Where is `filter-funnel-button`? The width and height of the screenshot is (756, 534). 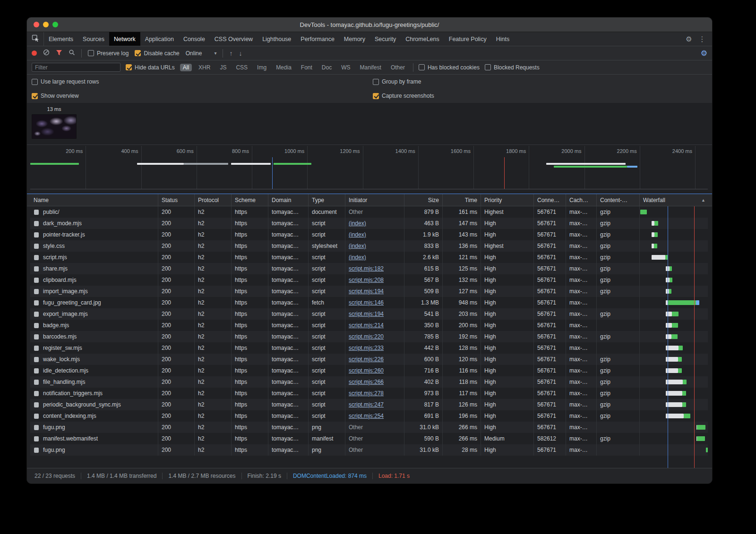
filter-funnel-button is located at coordinates (59, 53).